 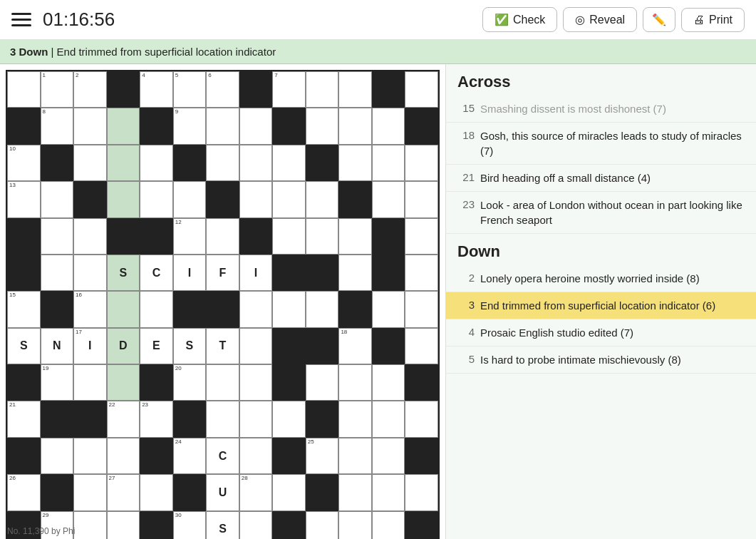 I want to click on clue-item-down-2: 2 Lonely opera heroine mostly worried in…, so click(x=601, y=279).